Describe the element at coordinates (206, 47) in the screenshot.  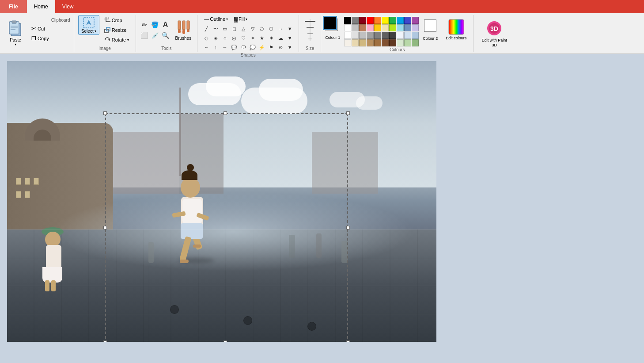
I see `shape-arrow-l: ←` at that location.